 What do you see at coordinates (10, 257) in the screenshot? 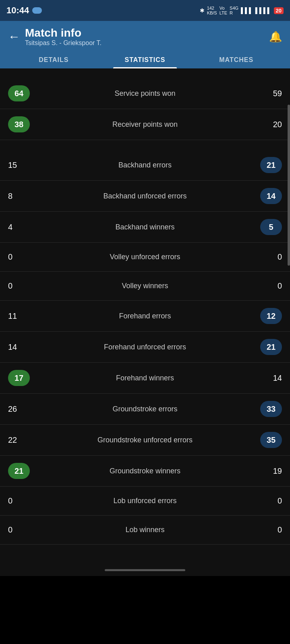
I see `left-value-volley-unforced-errors: 0` at bounding box center [10, 257].